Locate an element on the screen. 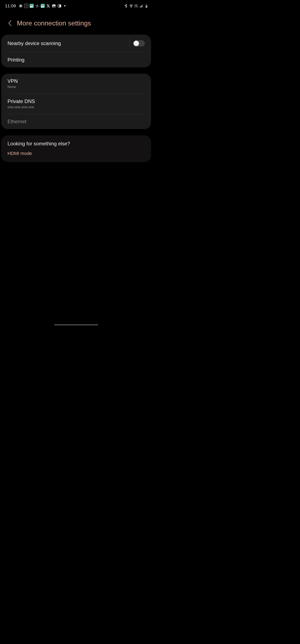 The height and width of the screenshot is (644, 300). looking-for-card: Looking for something else? HDMI mode is located at coordinates (76, 148).